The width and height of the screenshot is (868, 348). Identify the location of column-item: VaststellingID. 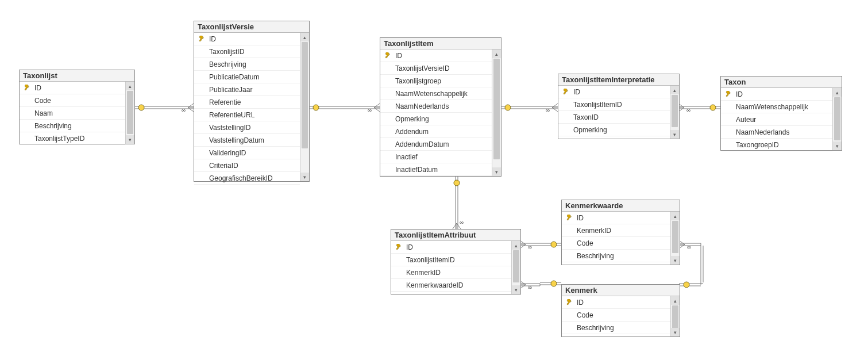
(247, 128).